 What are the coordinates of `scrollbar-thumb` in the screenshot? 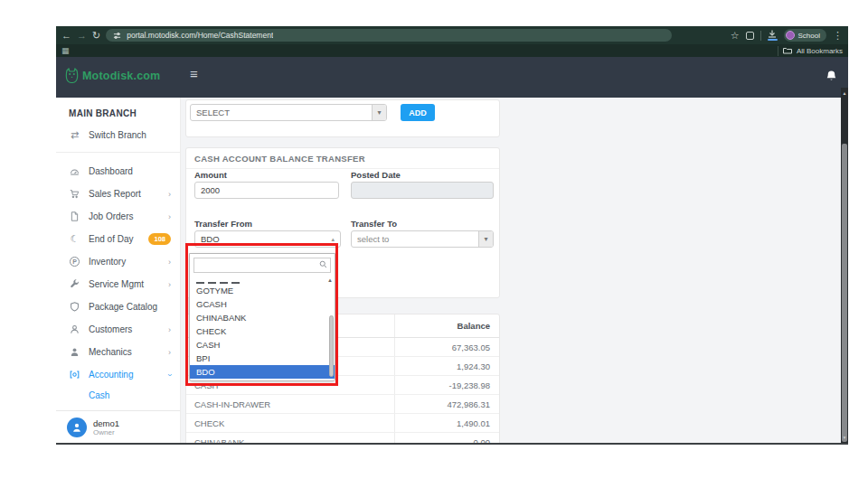 It's located at (844, 293).